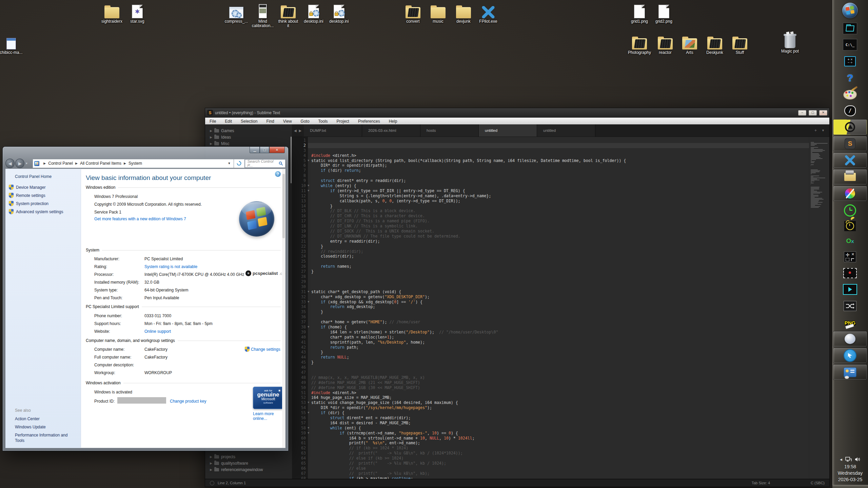 The height and width of the screenshot is (488, 868). What do you see at coordinates (213, 121) in the screenshot?
I see `menu-file: File` at bounding box center [213, 121].